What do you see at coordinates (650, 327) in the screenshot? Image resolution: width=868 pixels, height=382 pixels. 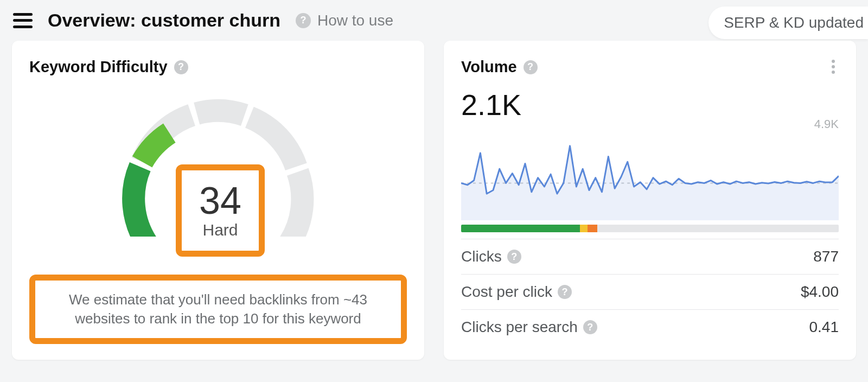 I see `metric-row-cps: Clicks per search ? 0.41` at bounding box center [650, 327].